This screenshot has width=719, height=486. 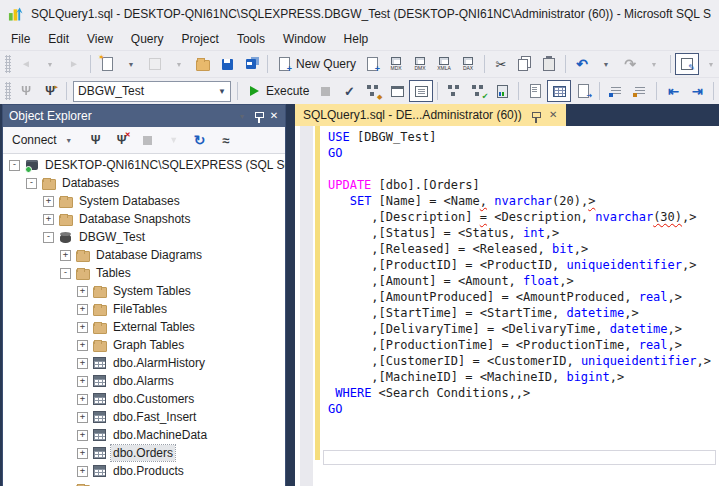 What do you see at coordinates (304, 39) in the screenshot?
I see `menu-item-window: Window` at bounding box center [304, 39].